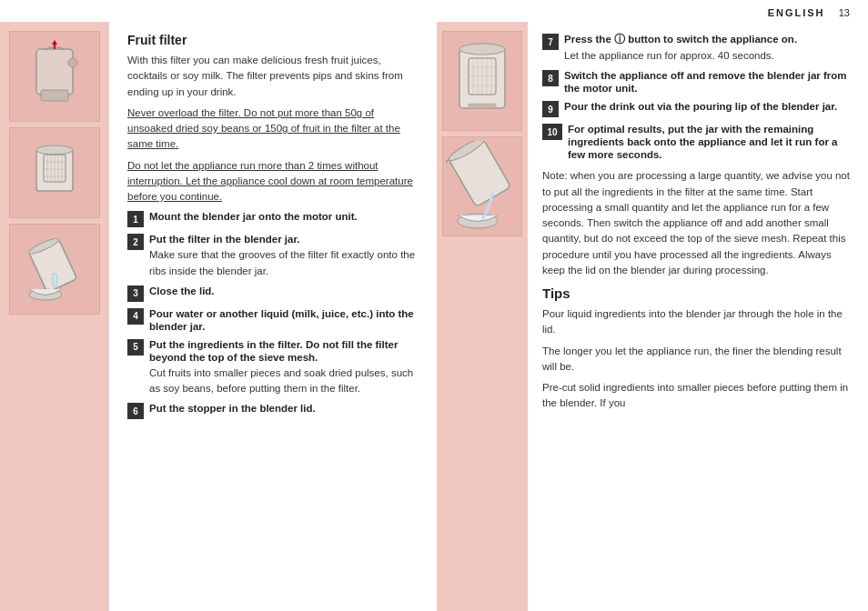 This screenshot has height=611, width=868. Describe the element at coordinates (253, 216) in the screenshot. I see `step-1-bold: Mount the blender jar onto the motor uni…` at that location.